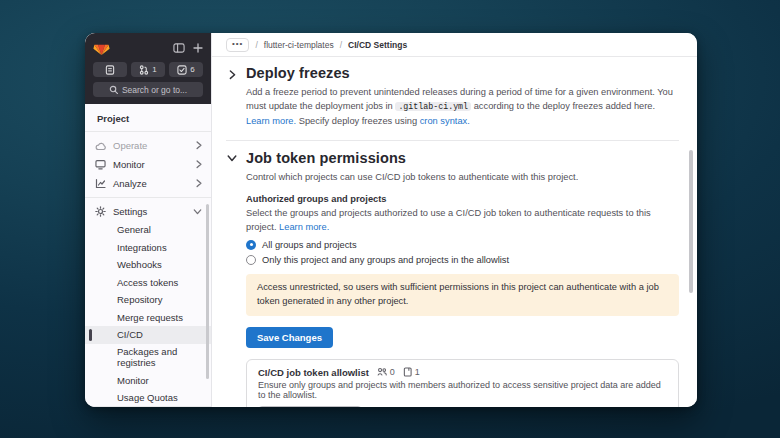 The width and height of the screenshot is (780, 438). Describe the element at coordinates (148, 283) in the screenshot. I see `sidebar-item-access-tokens: Access tokens` at that location.